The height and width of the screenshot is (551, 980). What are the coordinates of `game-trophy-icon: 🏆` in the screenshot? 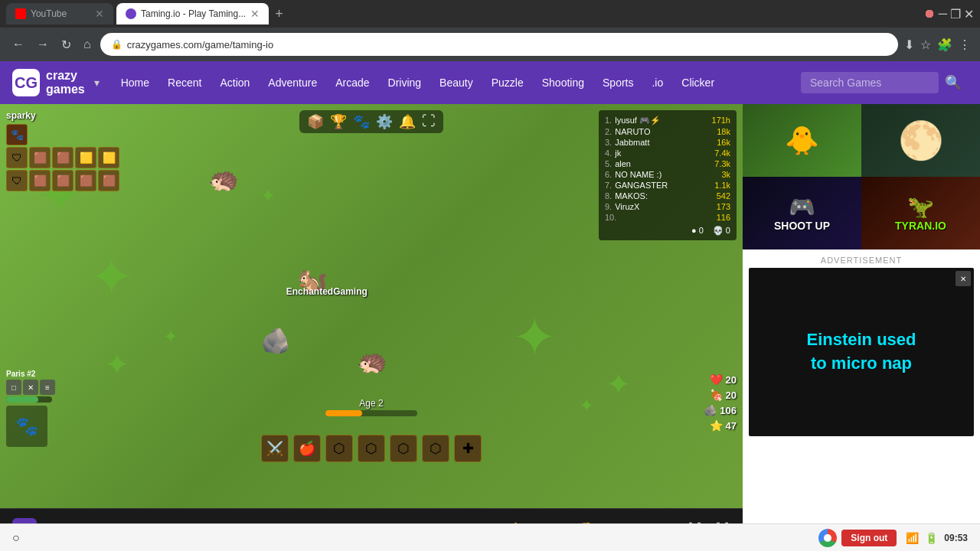 It's located at (338, 122).